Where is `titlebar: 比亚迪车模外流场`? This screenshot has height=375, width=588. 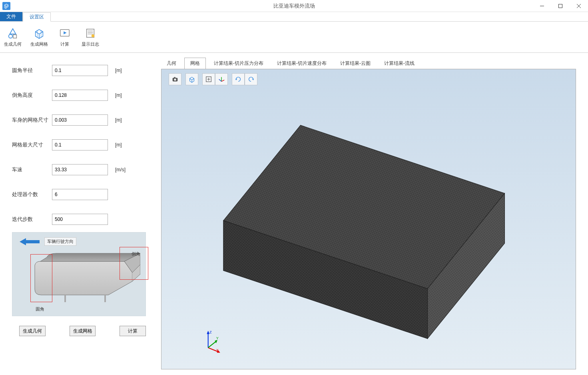 titlebar: 比亚迪车模外流场 is located at coordinates (294, 6).